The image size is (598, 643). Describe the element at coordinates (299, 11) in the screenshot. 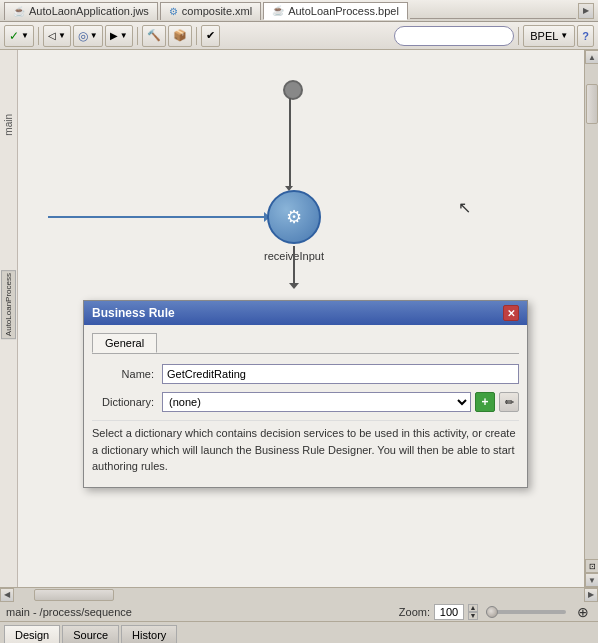

I see `title-bar: ☕ AutoLaonApplication.jws ⚙ composite.xm…` at that location.